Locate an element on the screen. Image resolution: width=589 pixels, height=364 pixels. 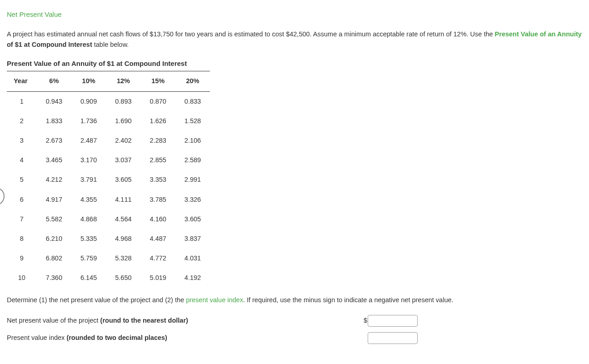
table-cell: 2.673 is located at coordinates (54, 141).